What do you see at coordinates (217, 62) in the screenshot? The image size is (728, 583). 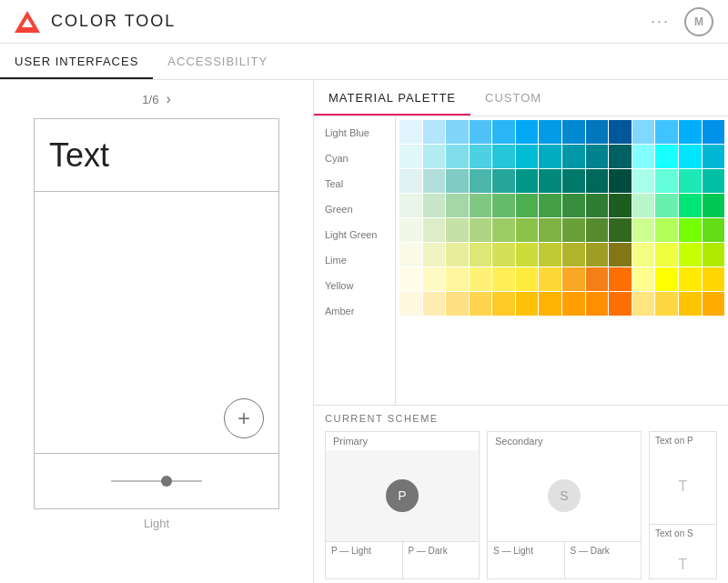 I see `tab-accessibility: ACCESSIBILITY` at bounding box center [217, 62].